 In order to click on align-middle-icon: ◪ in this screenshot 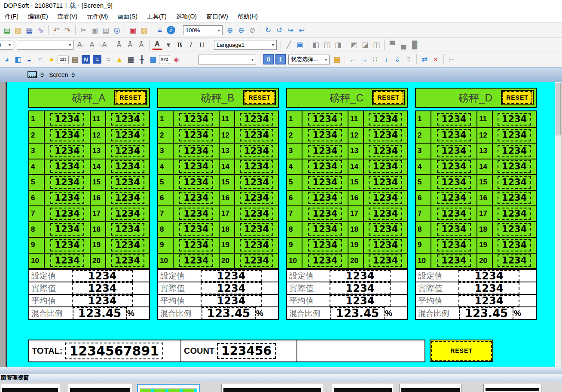, I will do `click(365, 45)`.